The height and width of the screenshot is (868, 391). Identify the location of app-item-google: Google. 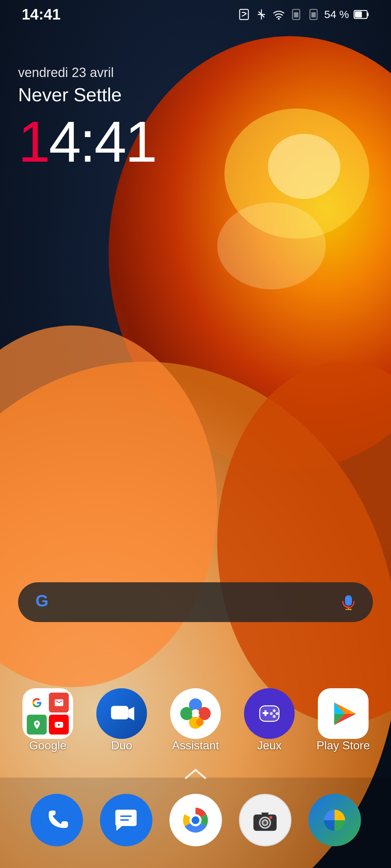
(48, 720).